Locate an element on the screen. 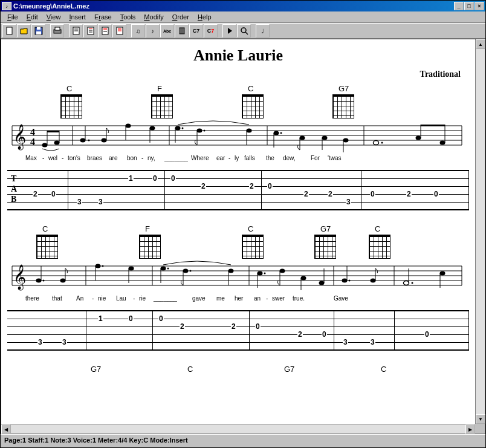 This screenshot has width=486, height=448. lyric-syllable: wel is located at coordinates (55, 158).